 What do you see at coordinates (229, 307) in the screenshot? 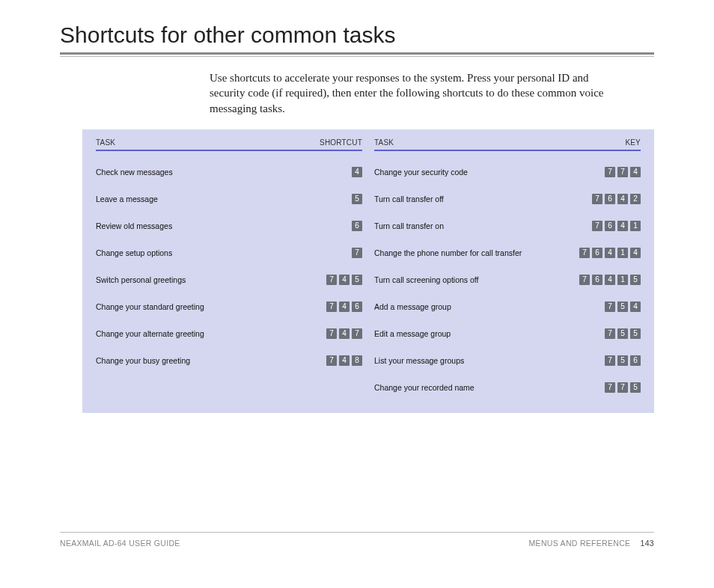
I see `table-row: Change your standard greeting746` at bounding box center [229, 307].